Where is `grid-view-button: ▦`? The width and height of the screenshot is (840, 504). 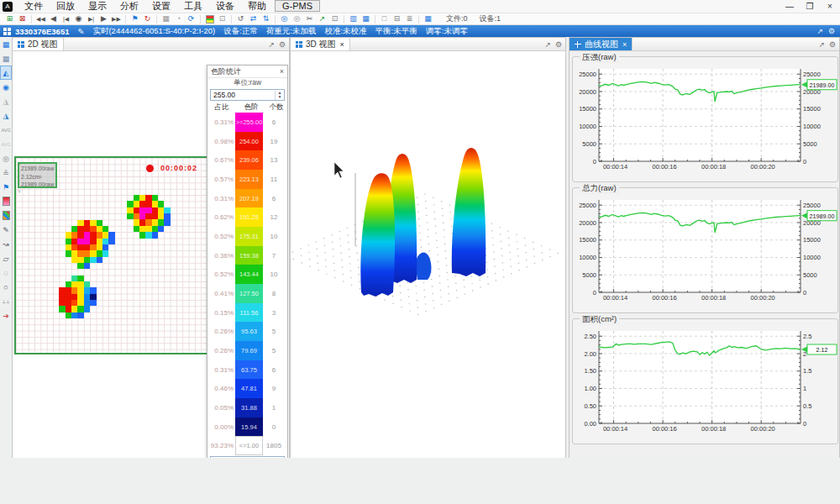
grid-view-button: ▦ is located at coordinates (428, 19).